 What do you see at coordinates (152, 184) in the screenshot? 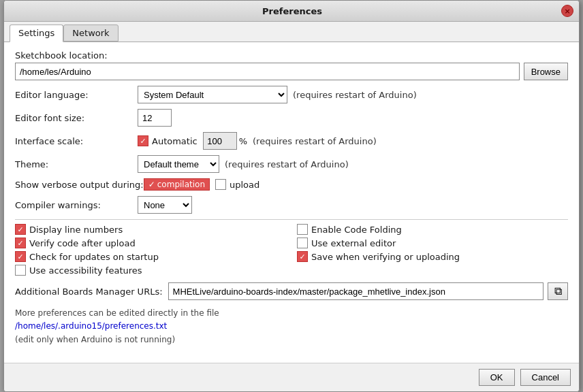
I see `compilation-check-icon: ✓` at bounding box center [152, 184].